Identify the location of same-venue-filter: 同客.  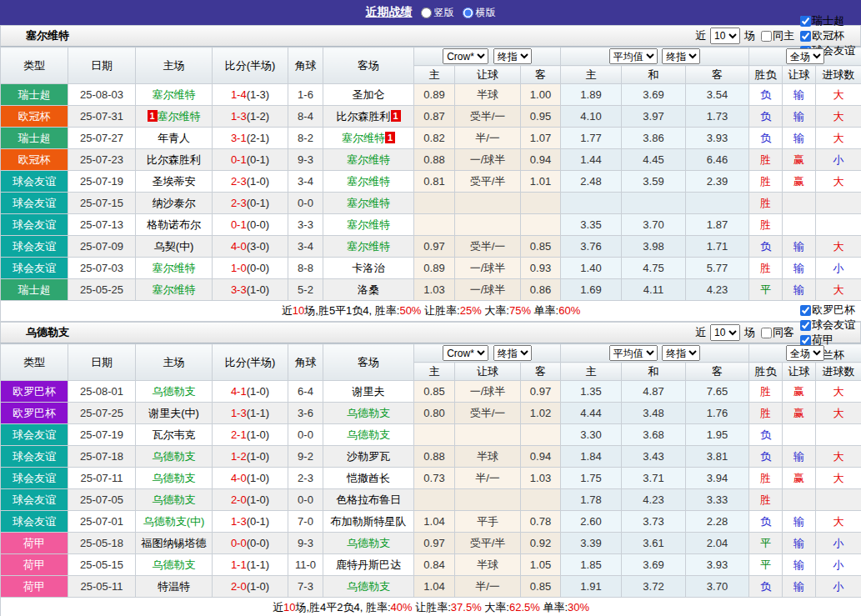
(776, 333).